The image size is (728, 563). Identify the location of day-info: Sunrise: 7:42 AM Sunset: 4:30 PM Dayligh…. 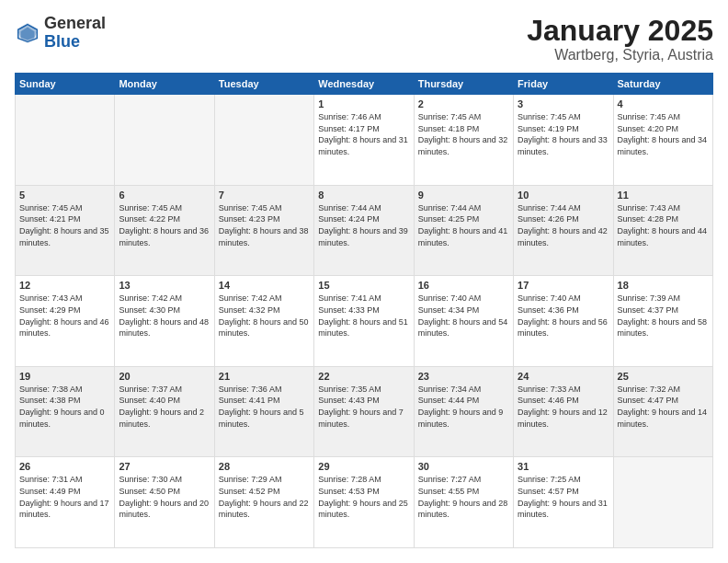
(164, 316).